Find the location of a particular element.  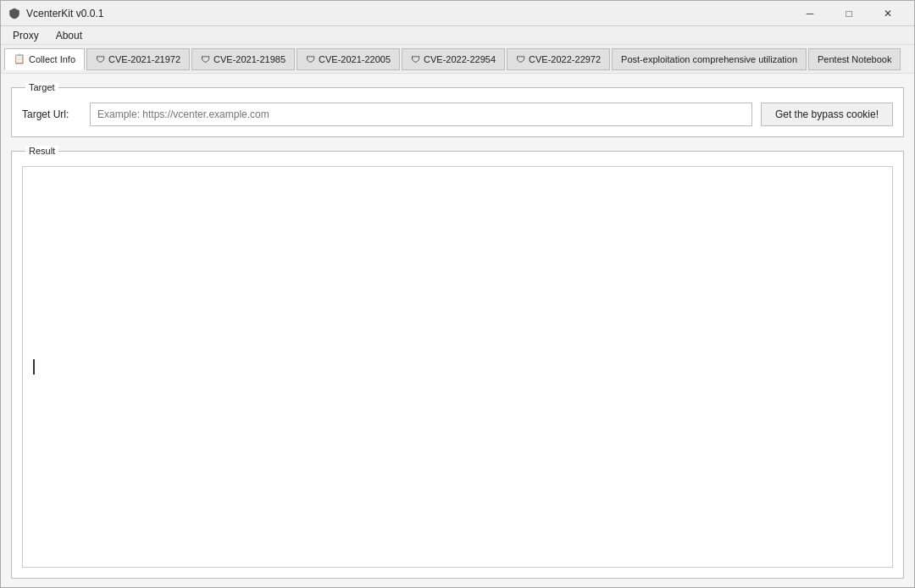

tab-pentest-notebook-label: Pentest Notebook is located at coordinates (854, 59).